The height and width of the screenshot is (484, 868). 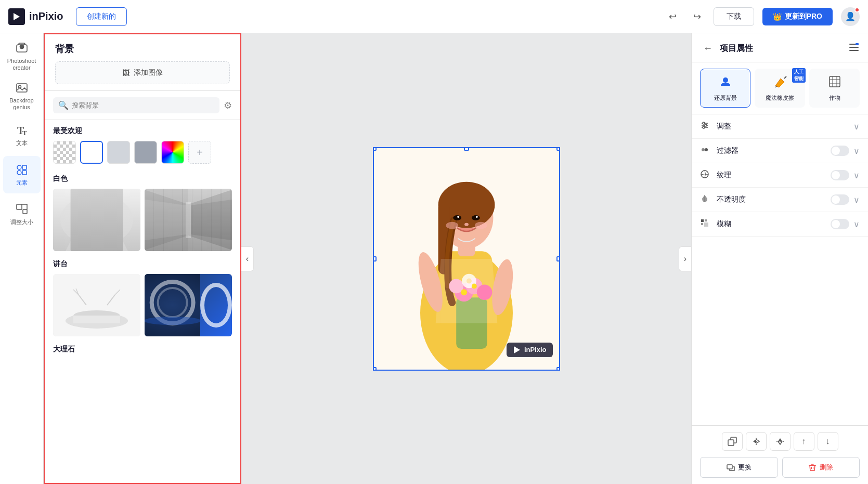 I want to click on handle-top-right, so click(x=559, y=149).